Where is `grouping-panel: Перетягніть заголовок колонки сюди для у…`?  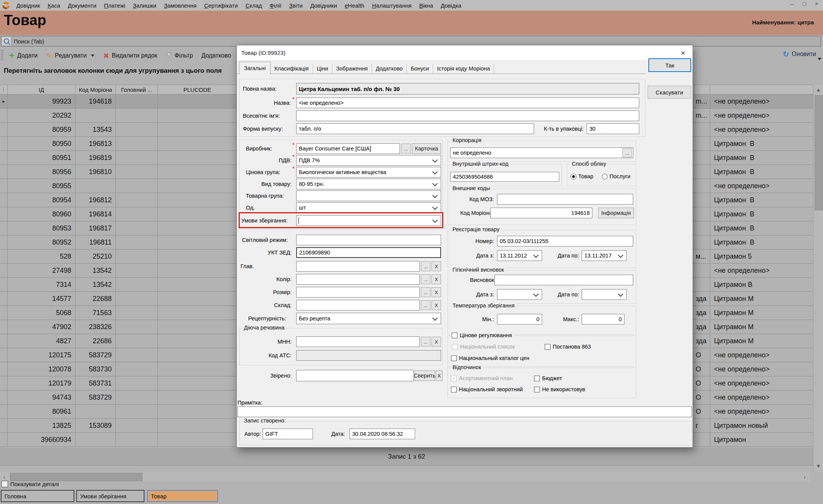 grouping-panel: Перетягніть заголовок колонки сюди для у… is located at coordinates (120, 72).